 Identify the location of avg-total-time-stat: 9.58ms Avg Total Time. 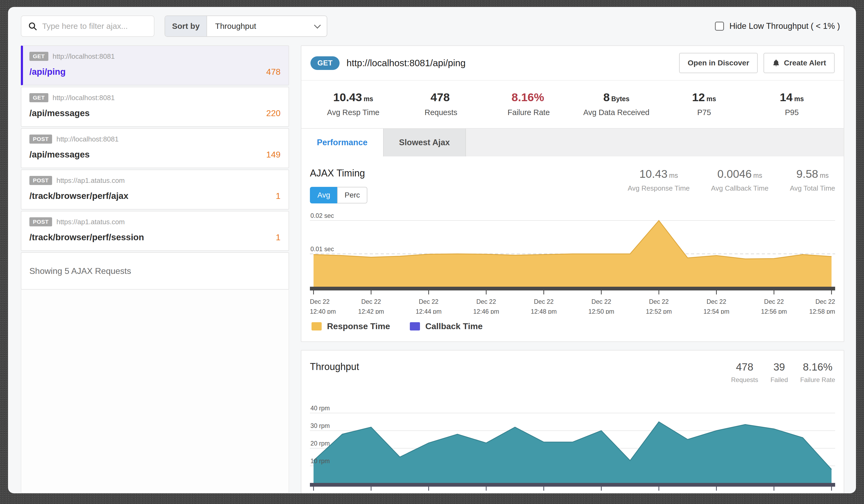
(813, 180).